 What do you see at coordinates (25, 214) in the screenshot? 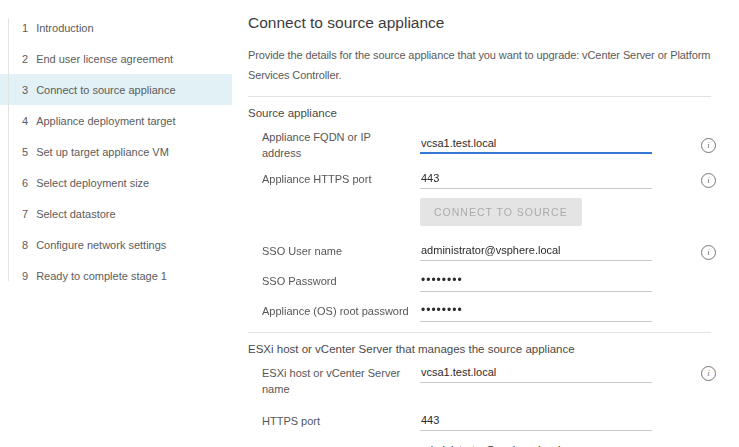
I see `step-number: 7` at bounding box center [25, 214].